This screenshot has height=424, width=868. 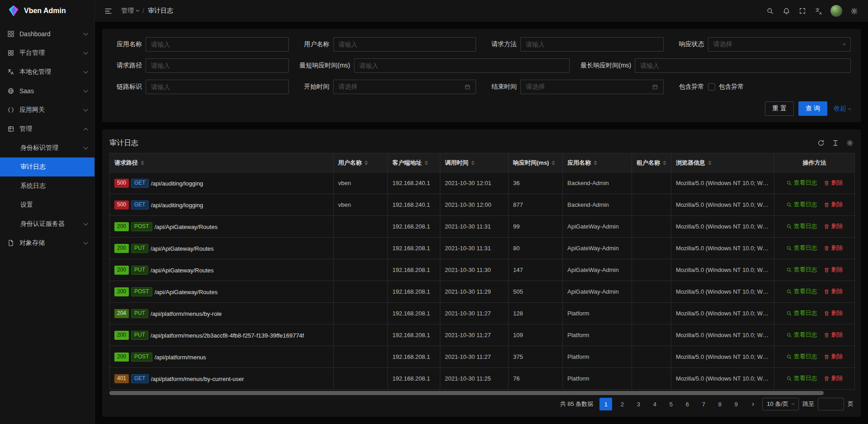 What do you see at coordinates (475, 163) in the screenshot?
I see `column-header-3: 调用时间` at bounding box center [475, 163].